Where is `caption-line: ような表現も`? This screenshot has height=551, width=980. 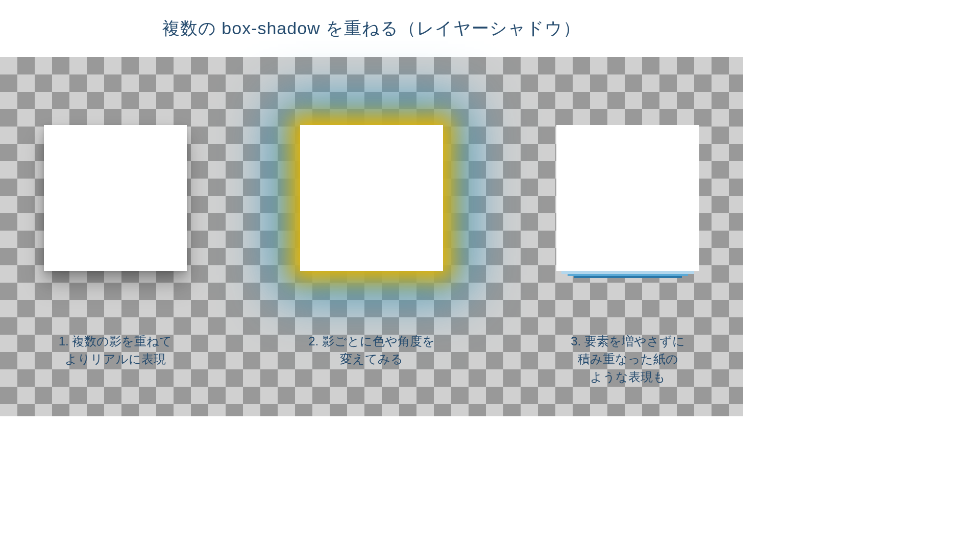
caption-line: ような表現も is located at coordinates (628, 377).